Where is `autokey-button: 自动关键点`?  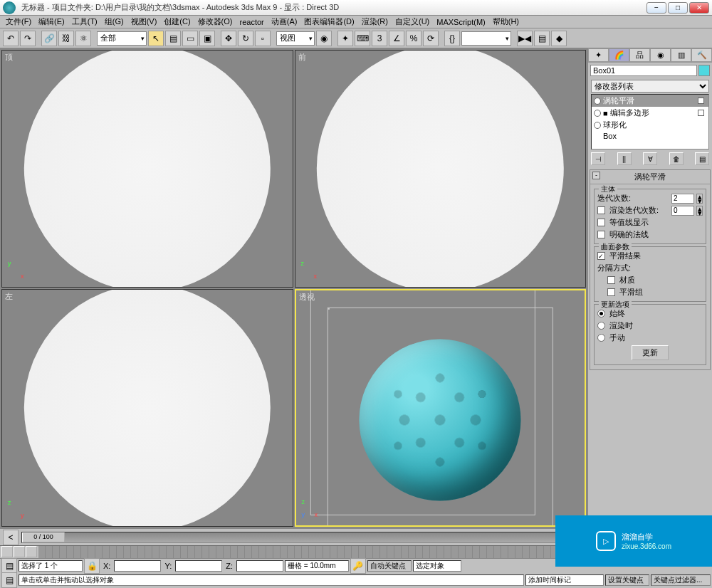 autokey-button: 自动关键点 is located at coordinates (389, 566).